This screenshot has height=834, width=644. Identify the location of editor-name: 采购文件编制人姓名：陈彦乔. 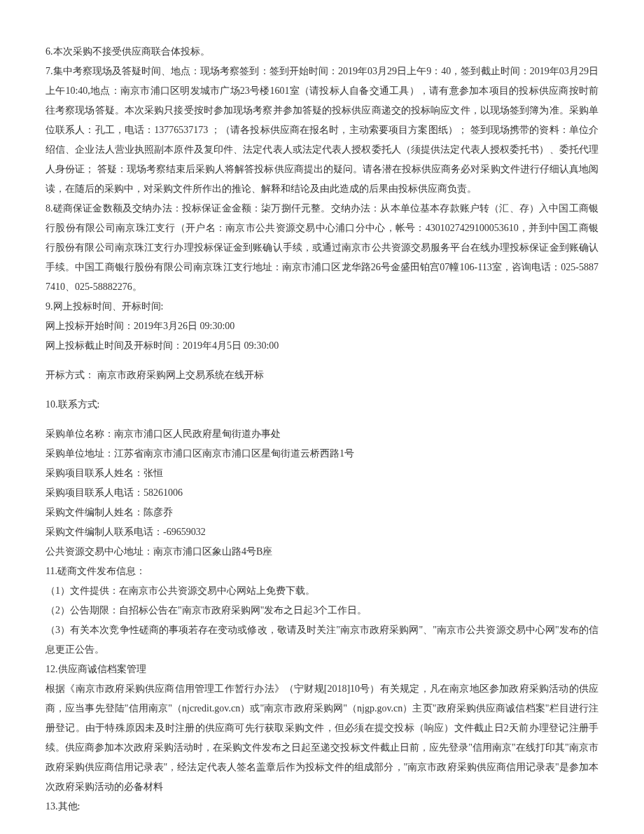
(322, 513).